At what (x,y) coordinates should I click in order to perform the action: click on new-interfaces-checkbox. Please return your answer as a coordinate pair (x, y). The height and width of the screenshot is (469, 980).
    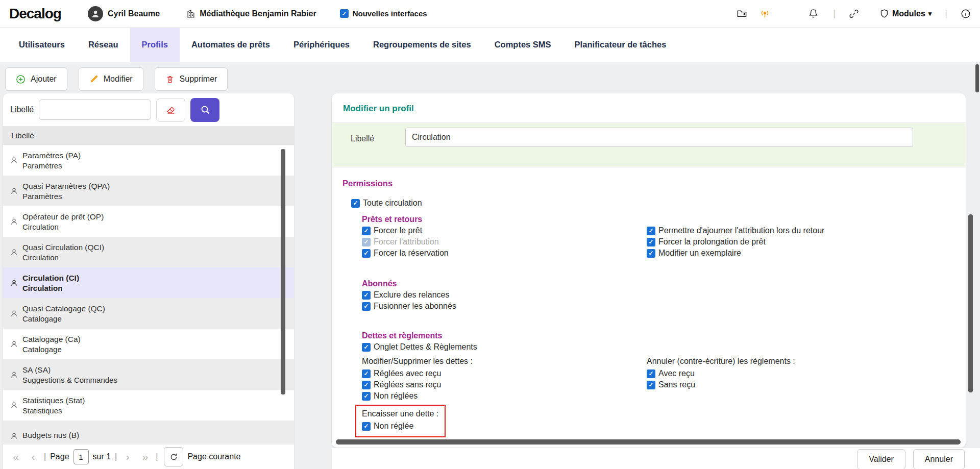
    Looking at the image, I should click on (344, 13).